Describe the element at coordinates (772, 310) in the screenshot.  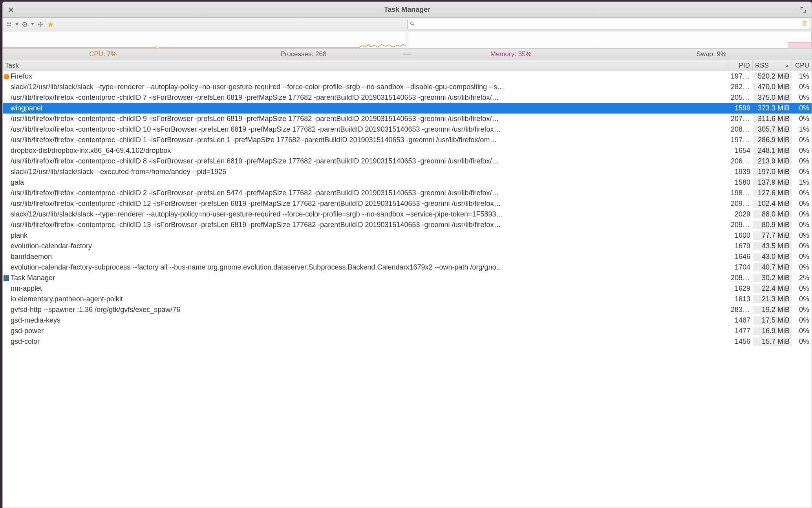
I see `process-rss: 19.2 MiB` at that location.